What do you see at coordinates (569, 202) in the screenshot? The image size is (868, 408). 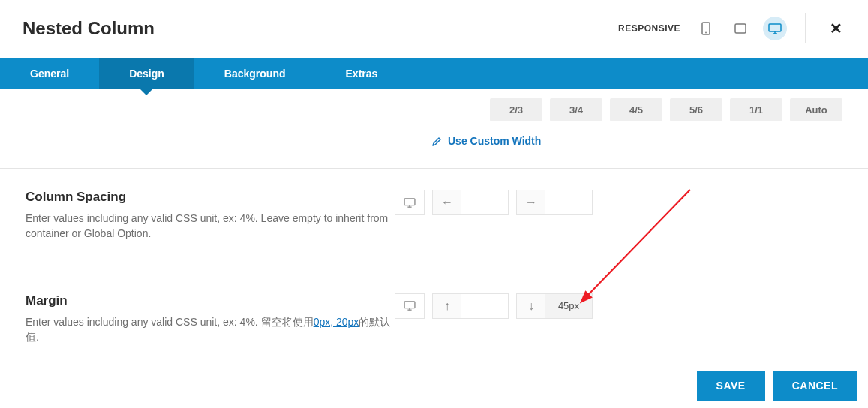 I see `spacing-right-input` at bounding box center [569, 202].